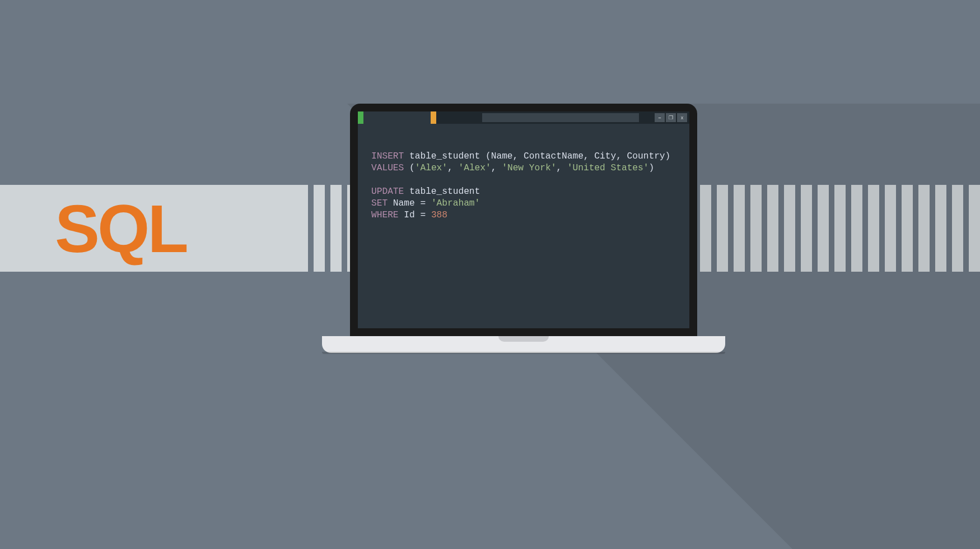 The width and height of the screenshot is (980, 549). I want to click on tab-indicator-green, so click(361, 118).